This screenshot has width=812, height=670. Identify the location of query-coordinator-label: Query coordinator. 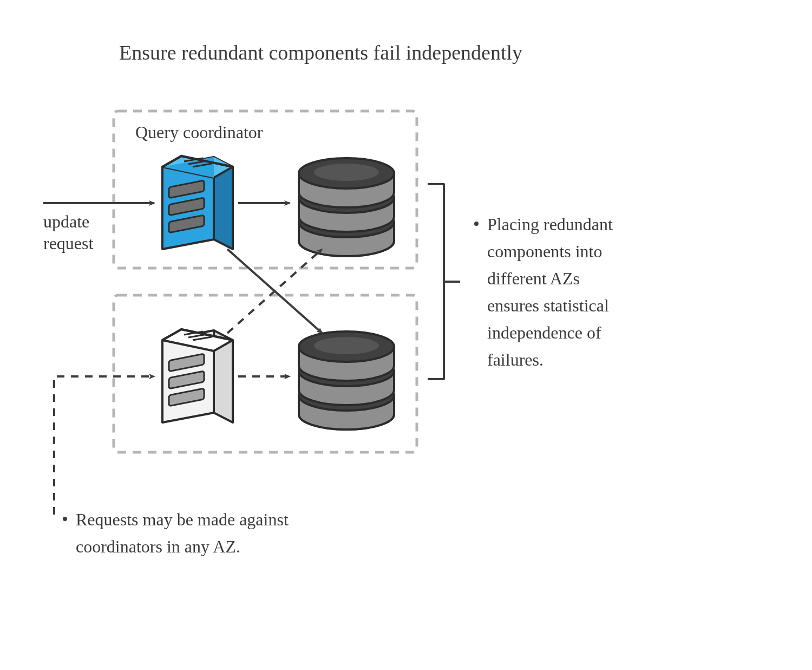
(199, 132).